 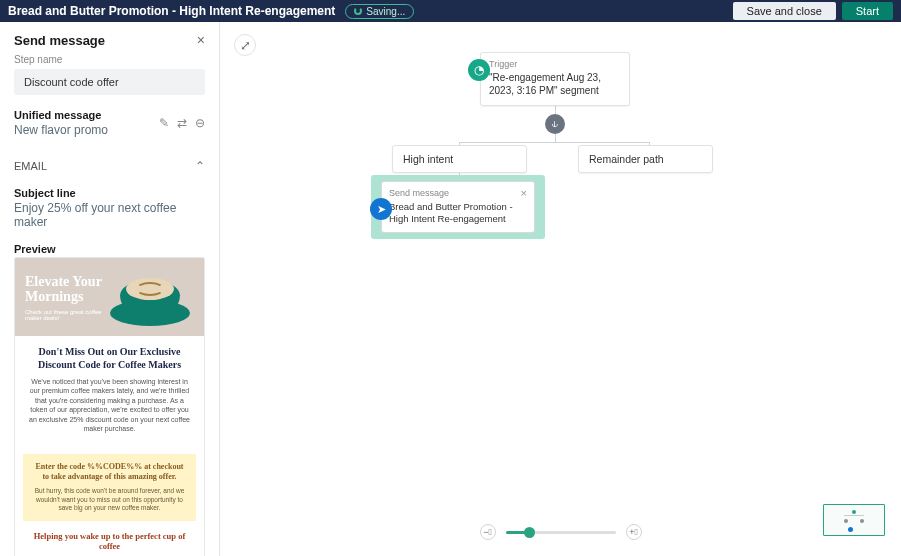 What do you see at coordinates (381, 209) in the screenshot?
I see `send-icon: ➤` at bounding box center [381, 209].